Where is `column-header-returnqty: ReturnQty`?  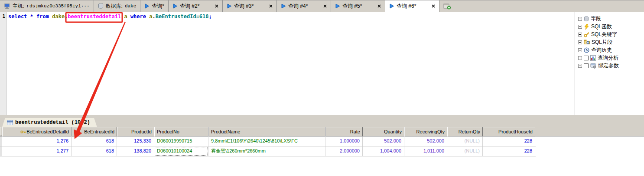 column-header-returnqty: ReturnQty is located at coordinates (465, 132).